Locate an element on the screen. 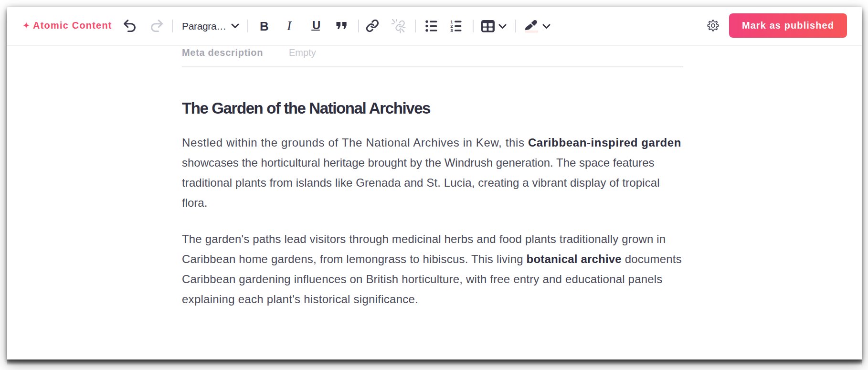 The width and height of the screenshot is (868, 370). svg-text: 3 is located at coordinates (452, 31).